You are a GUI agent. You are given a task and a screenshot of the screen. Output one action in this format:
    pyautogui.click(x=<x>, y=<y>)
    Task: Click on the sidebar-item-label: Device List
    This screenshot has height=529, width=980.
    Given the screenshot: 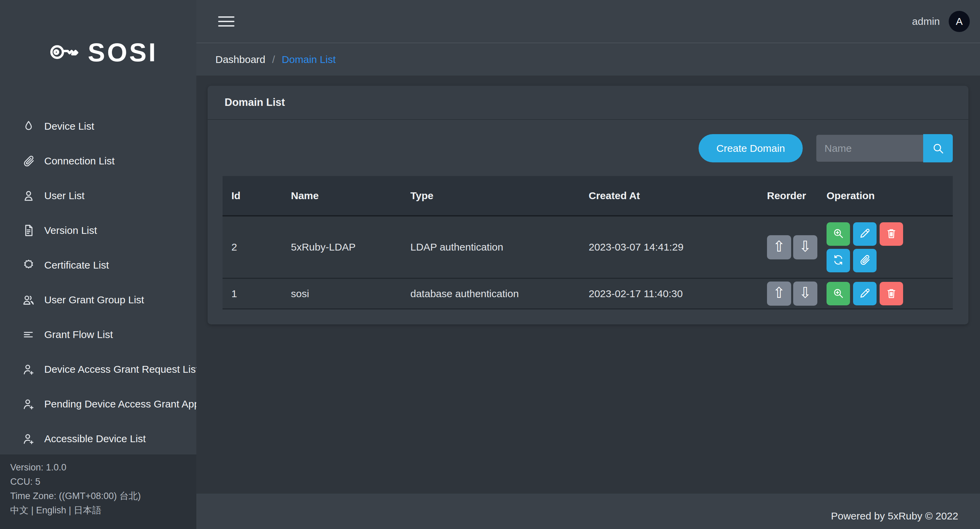 What is the action you would take?
    pyautogui.click(x=69, y=126)
    